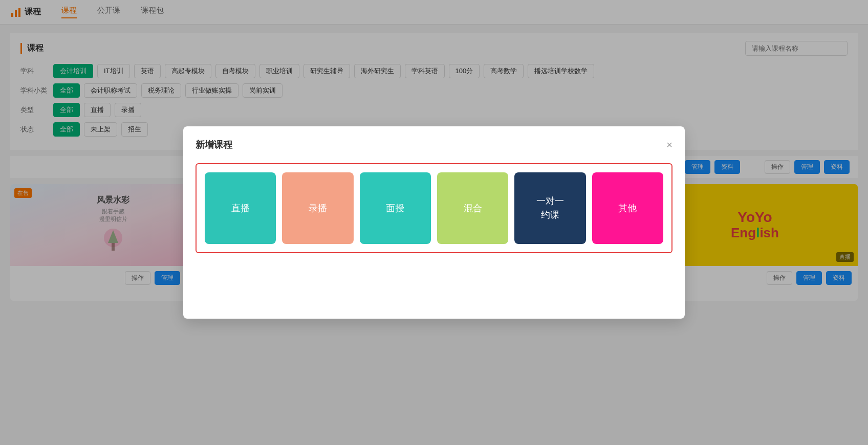 This screenshot has height=445, width=868. Describe the element at coordinates (550, 208) in the screenshot. I see `course-type-oneone: 一对一 约课` at that location.